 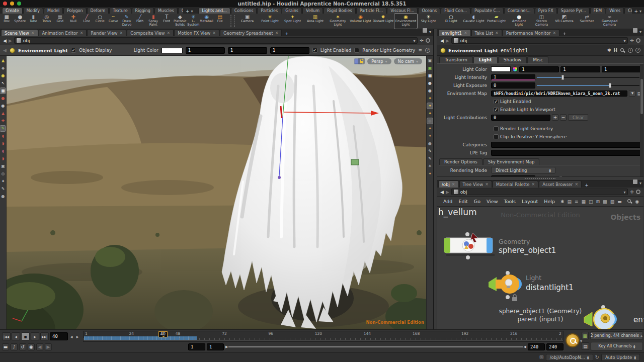 What do you see at coordinates (620, 202) in the screenshot?
I see `stash-icon: ▬` at bounding box center [620, 202].